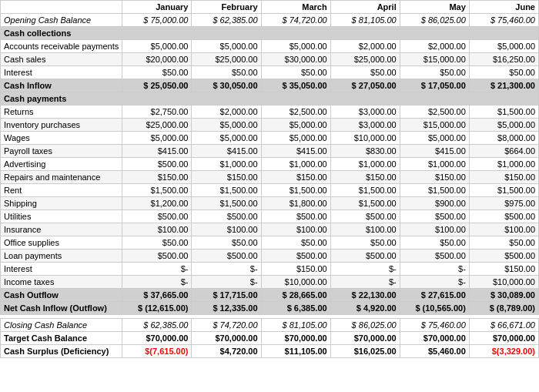 Image resolution: width=539 pixels, height=392 pixels. Describe the element at coordinates (62, 151) in the screenshot. I see `row-label: Payroll taxes` at that location.